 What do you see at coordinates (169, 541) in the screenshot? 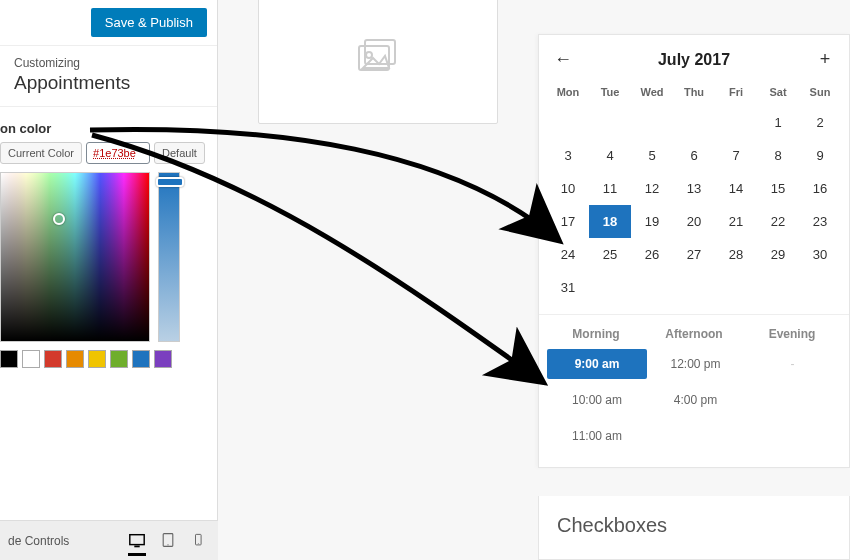
I see `tablet-icon` at bounding box center [169, 541].